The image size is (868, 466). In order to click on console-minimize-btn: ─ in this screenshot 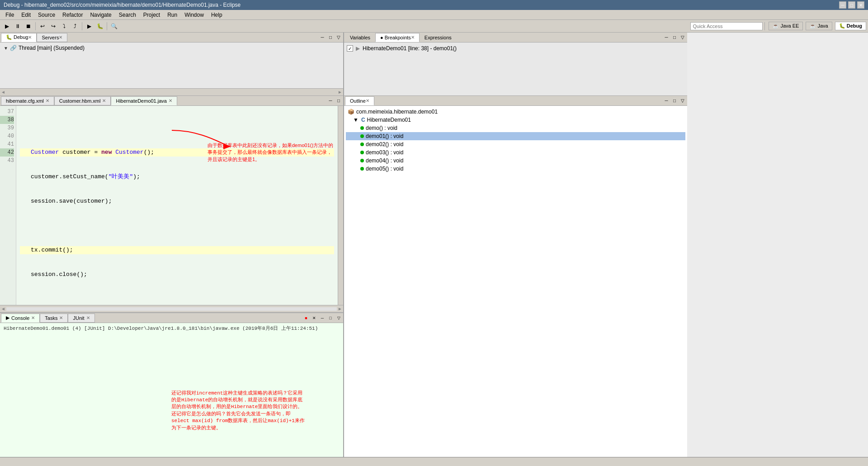, I will do `click(322, 318)`.